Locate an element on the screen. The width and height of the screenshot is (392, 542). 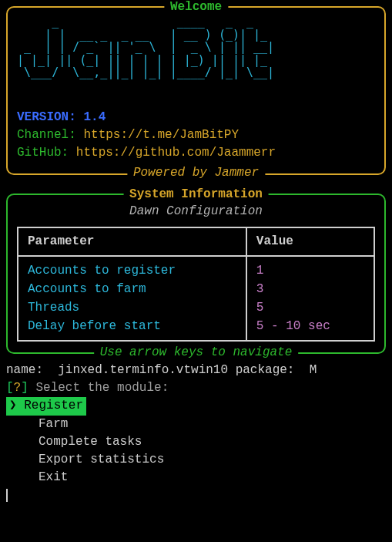
menu-item-exit: Exit is located at coordinates (53, 477).